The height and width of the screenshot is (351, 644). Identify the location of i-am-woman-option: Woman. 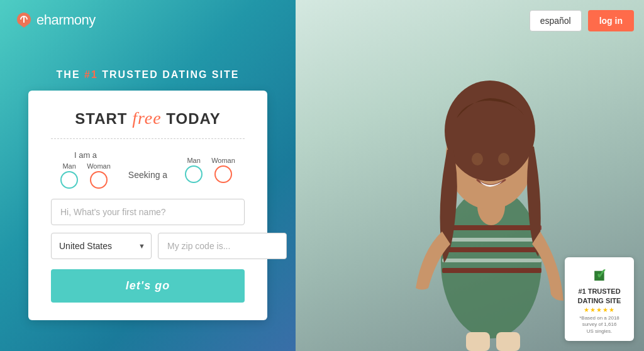
(99, 176).